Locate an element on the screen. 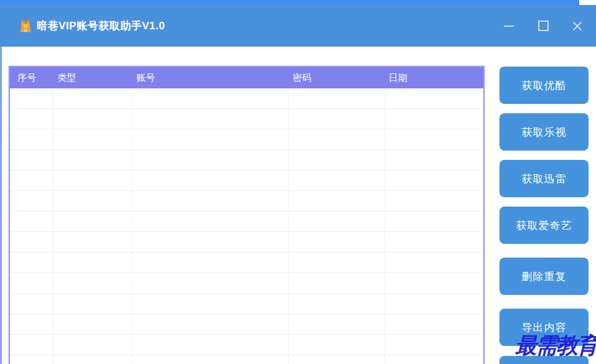 The height and width of the screenshot is (364, 596). column-header-account: 账号 is located at coordinates (210, 78).